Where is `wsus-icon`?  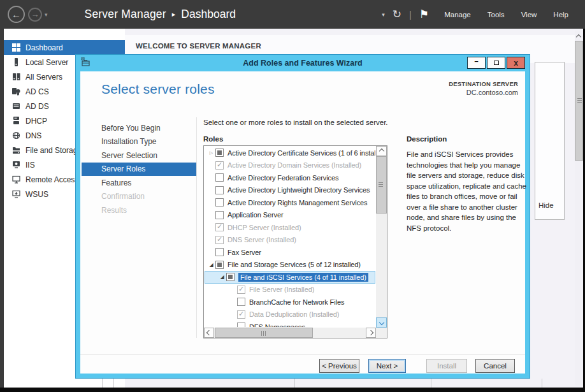 wsus-icon is located at coordinates (16, 194).